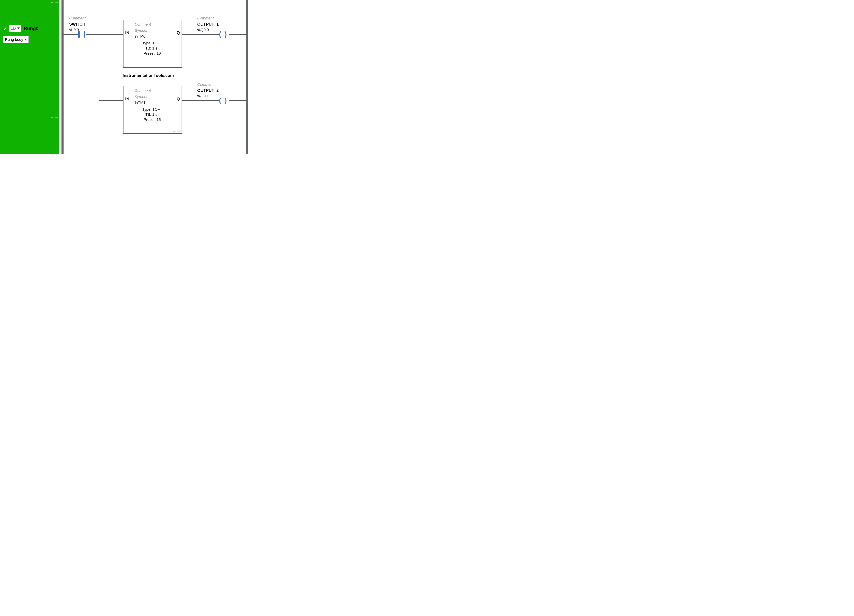 This screenshot has width=854, height=616. Describe the element at coordinates (63, 77) in the screenshot. I see `left-power-rail` at that location.